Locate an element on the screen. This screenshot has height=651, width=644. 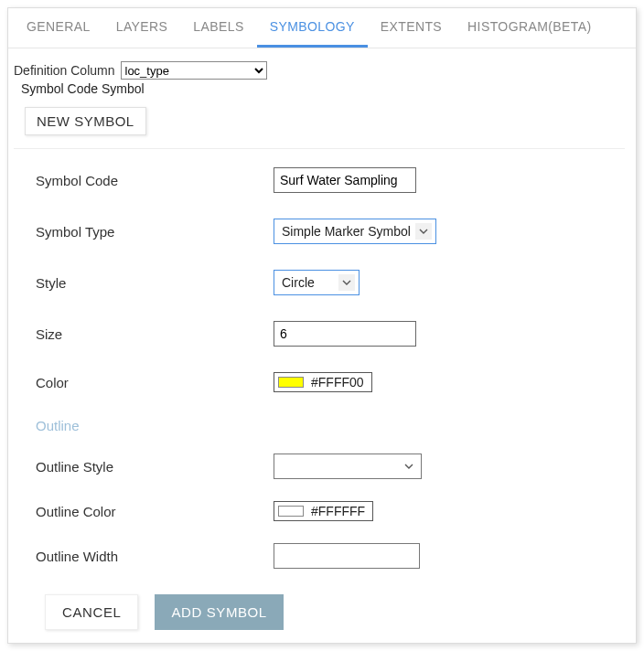
outline-style-label: Outline Style is located at coordinates (155, 466).